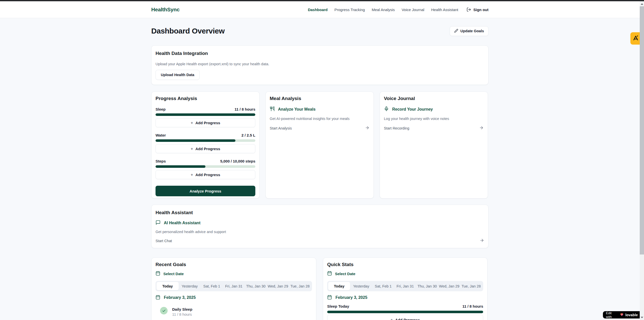  I want to click on record-your-journey-link: Record Your Journey, so click(434, 109).